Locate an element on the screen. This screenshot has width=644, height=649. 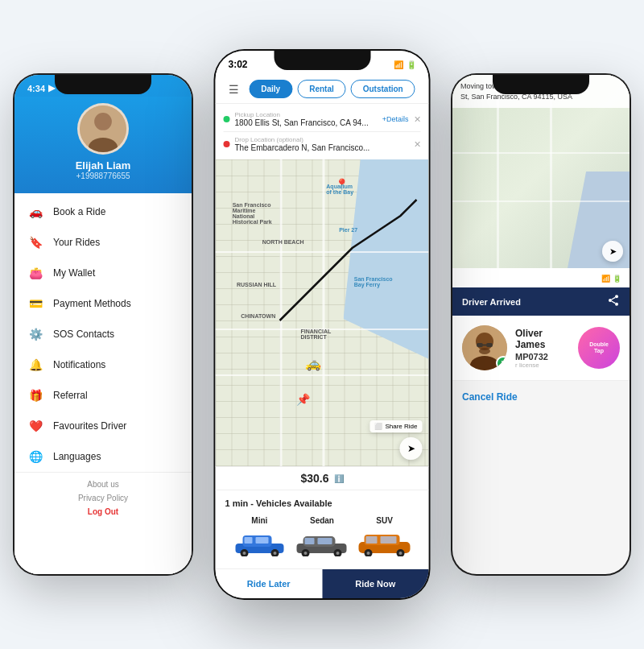
share-button is located at coordinates (613, 301).